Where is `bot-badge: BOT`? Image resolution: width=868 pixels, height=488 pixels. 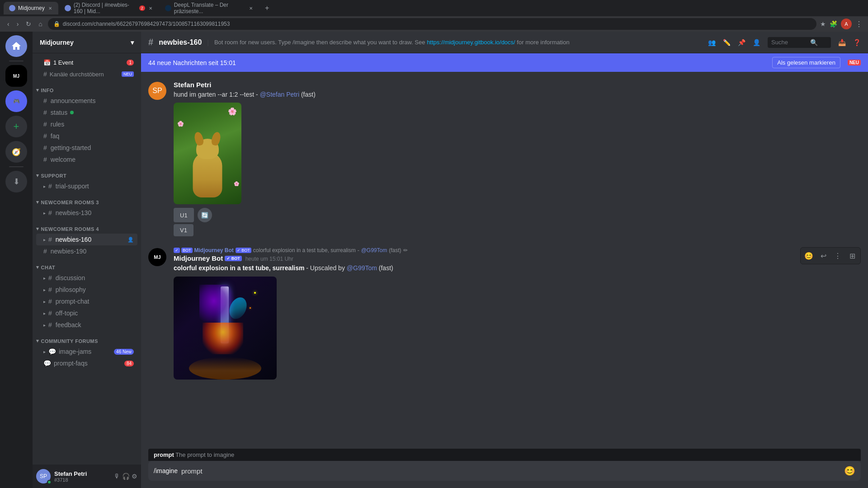
bot-badge: BOT is located at coordinates (187, 250).